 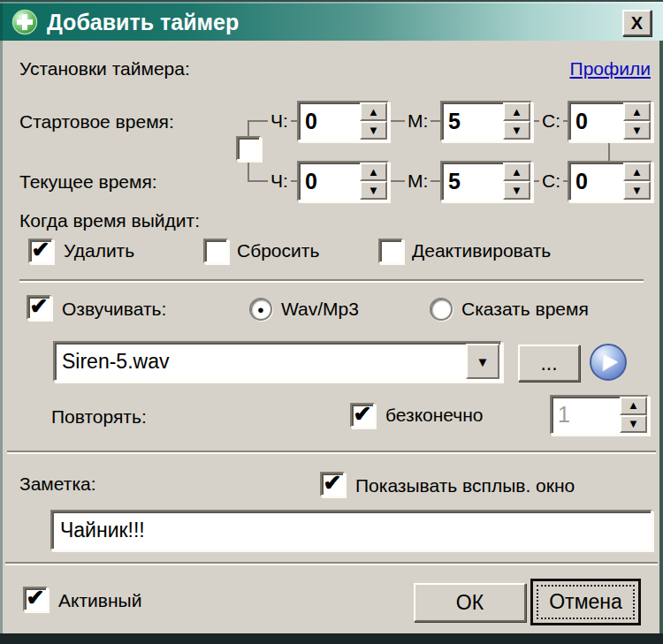 I want to click on reset-checkbox, so click(x=216, y=251).